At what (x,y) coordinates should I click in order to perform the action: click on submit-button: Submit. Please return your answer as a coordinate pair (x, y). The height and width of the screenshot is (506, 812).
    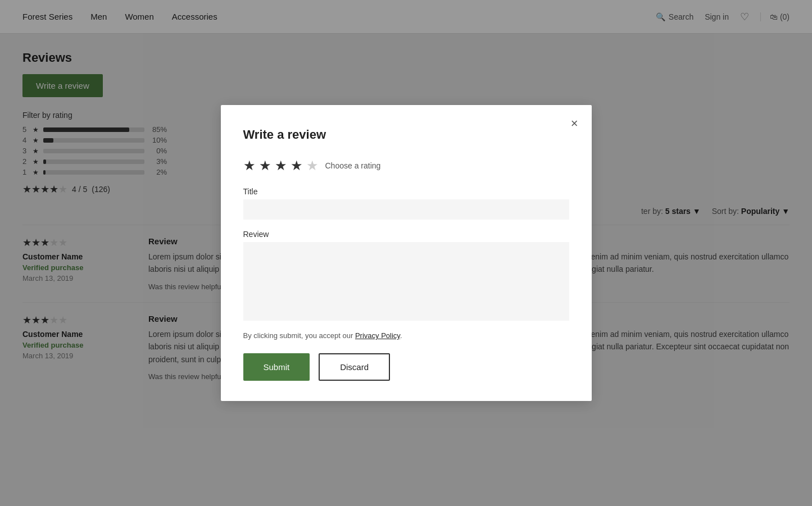
    Looking at the image, I should click on (276, 367).